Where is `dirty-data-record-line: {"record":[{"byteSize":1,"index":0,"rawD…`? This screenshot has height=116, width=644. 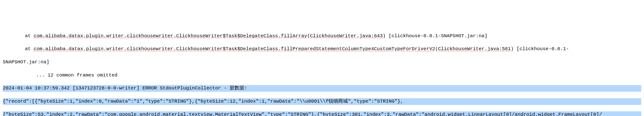 dirty-data-record-line: {"record":[{"byteSize":1,"index":0,"rawD… is located at coordinates (322, 101).